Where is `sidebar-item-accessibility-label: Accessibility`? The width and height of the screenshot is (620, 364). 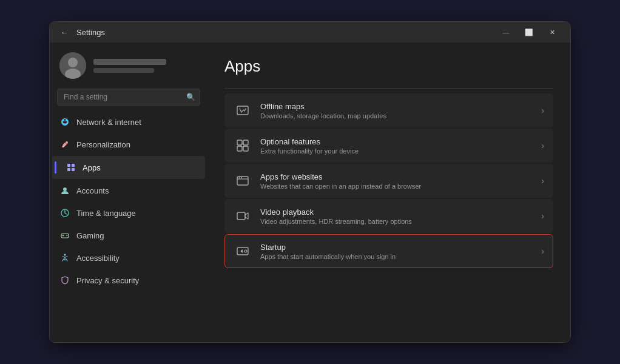
sidebar-item-accessibility-label: Accessibility is located at coordinates (98, 258).